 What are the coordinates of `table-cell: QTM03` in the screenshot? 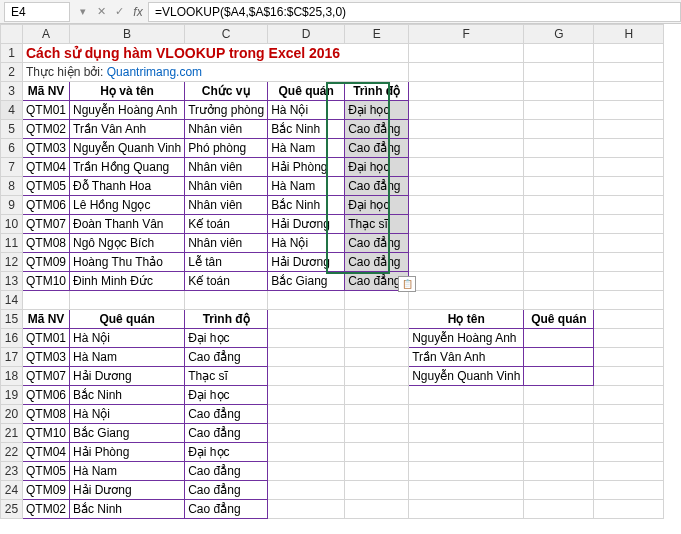 It's located at (46, 358).